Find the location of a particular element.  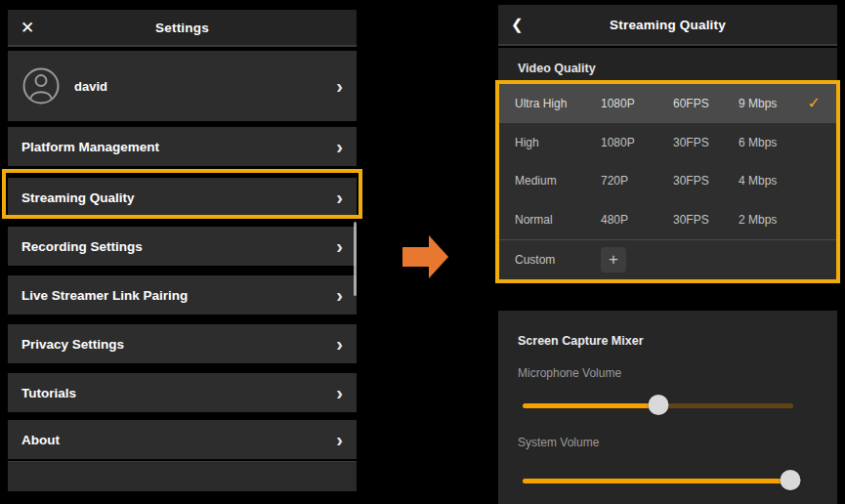

menu-item-streaming-quality: Streaming Quality › is located at coordinates (182, 197).